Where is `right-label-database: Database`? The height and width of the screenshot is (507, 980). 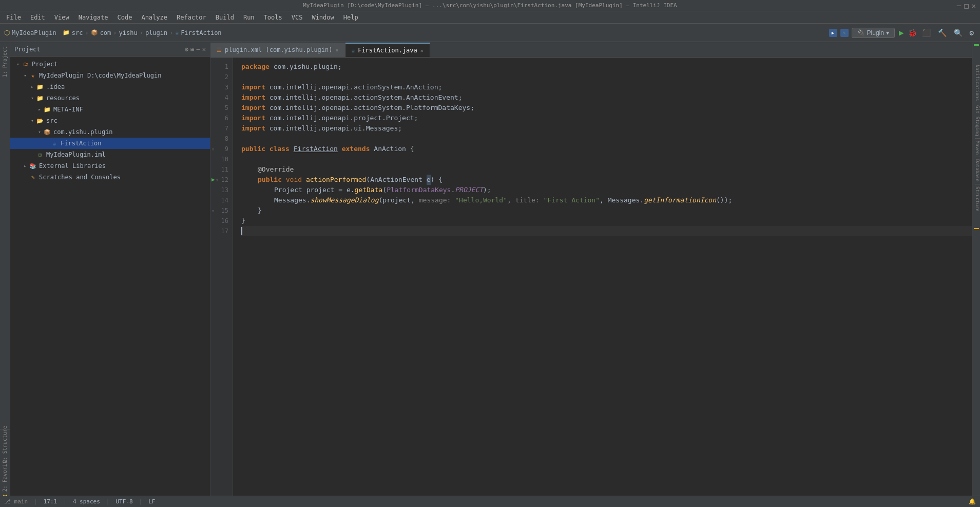 right-label-database: Database is located at coordinates (977, 171).